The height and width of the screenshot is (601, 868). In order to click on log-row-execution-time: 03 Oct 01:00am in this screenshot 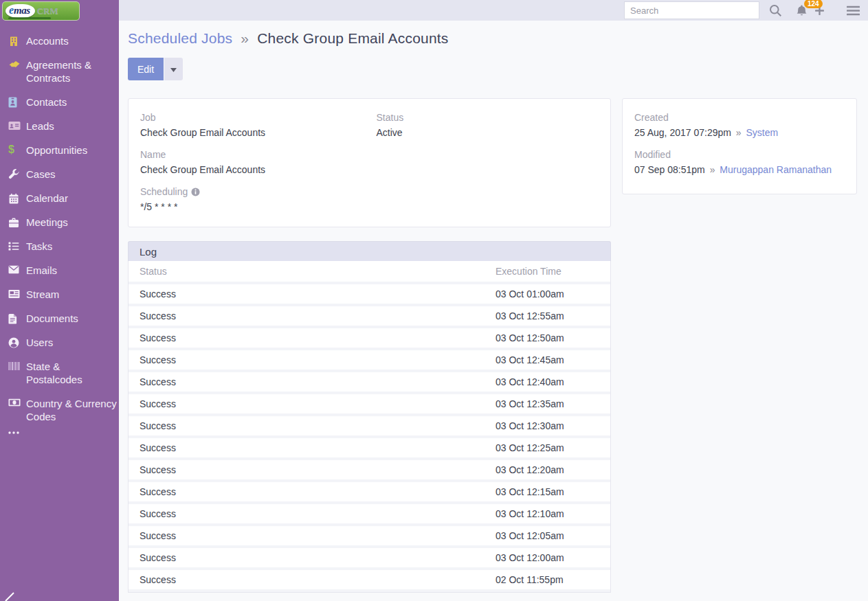, I will do `click(553, 294)`.